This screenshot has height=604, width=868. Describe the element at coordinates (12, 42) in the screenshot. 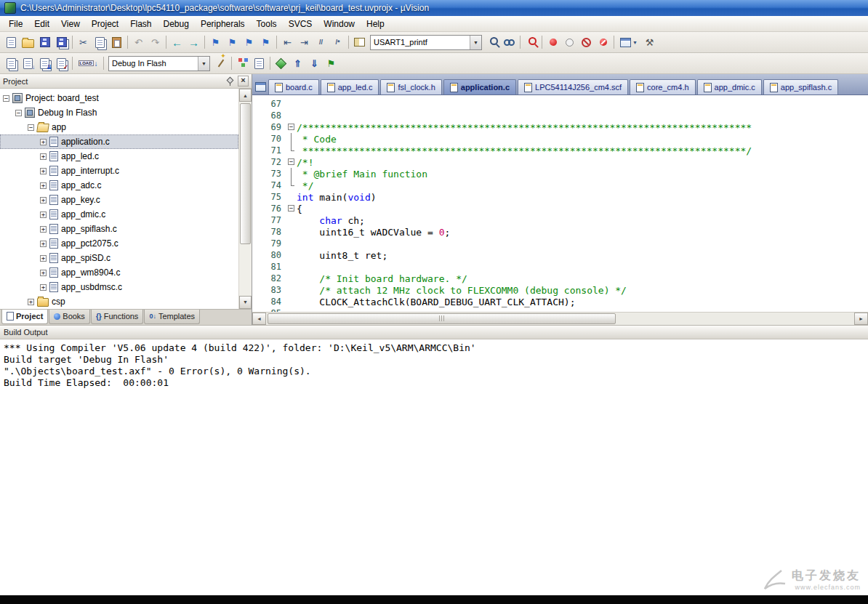

I see `new-file-button` at that location.